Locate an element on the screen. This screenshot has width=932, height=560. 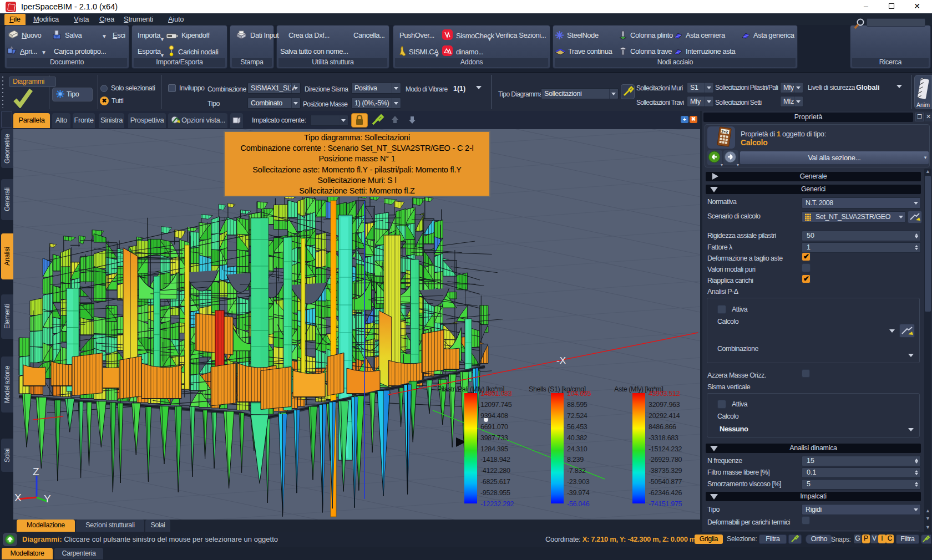
svg-text: 40.382 is located at coordinates (577, 438).